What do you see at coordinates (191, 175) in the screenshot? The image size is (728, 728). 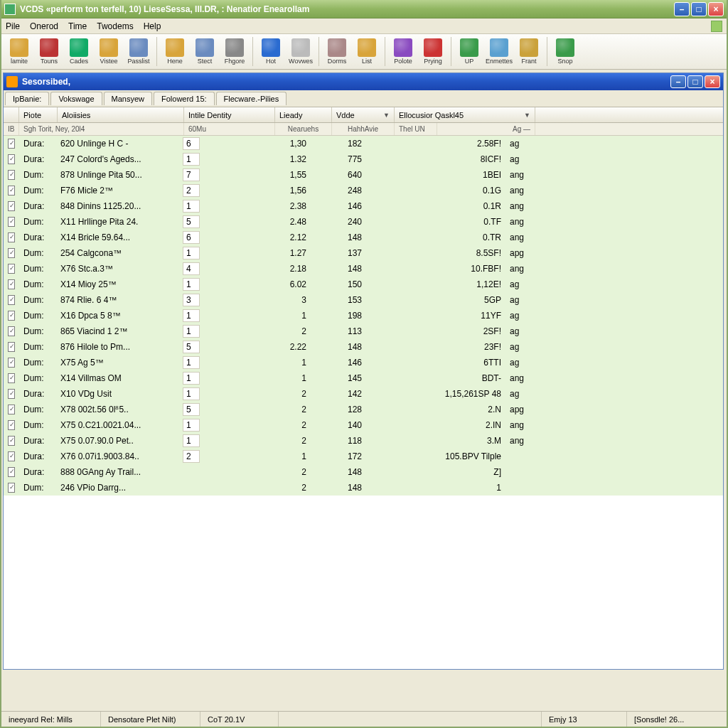 I see `number-input: 7` at bounding box center [191, 175].